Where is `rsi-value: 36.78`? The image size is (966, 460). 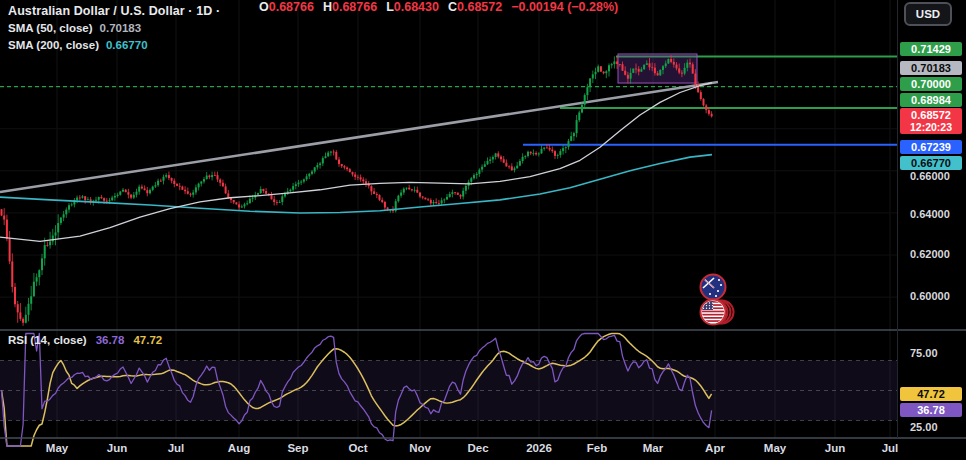
rsi-value: 36.78 is located at coordinates (110, 340).